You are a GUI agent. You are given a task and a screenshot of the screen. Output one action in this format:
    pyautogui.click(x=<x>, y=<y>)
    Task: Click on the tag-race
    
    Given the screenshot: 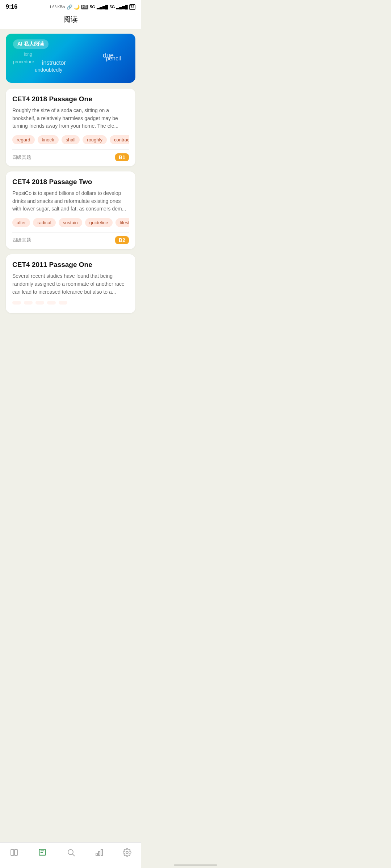 What is the action you would take?
    pyautogui.click(x=40, y=303)
    